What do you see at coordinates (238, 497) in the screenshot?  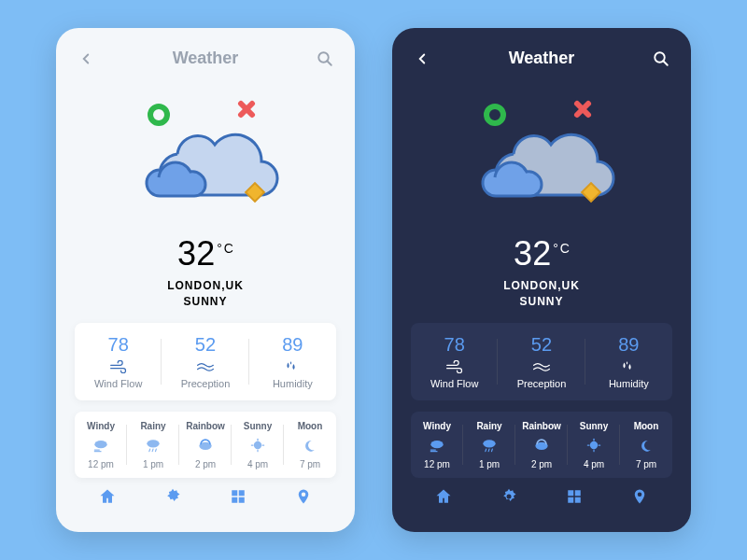 I see `grid-icon` at bounding box center [238, 497].